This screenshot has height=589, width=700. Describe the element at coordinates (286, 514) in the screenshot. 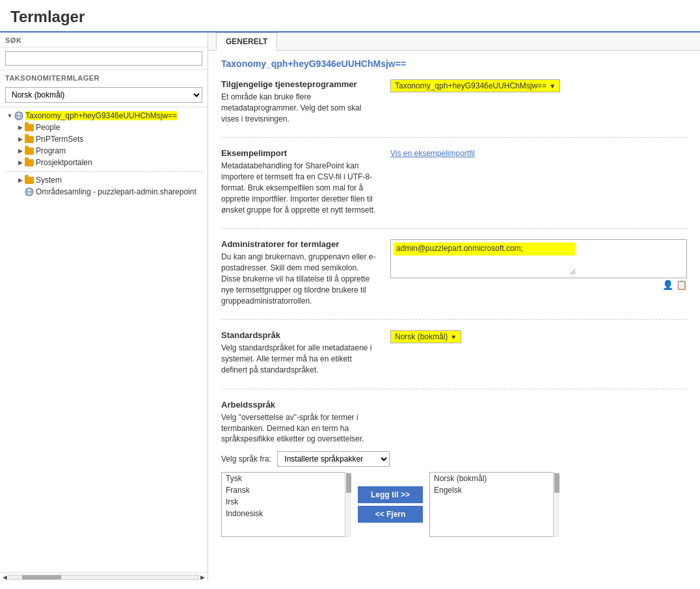

I see `lang-item-indonesisk: Indonesisk` at that location.